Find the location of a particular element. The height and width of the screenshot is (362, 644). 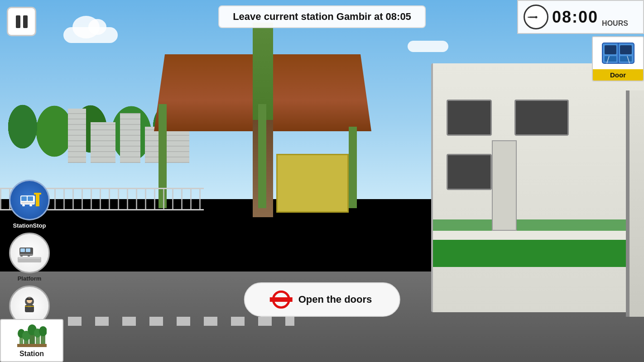

door-label: Door is located at coordinates (618, 75).